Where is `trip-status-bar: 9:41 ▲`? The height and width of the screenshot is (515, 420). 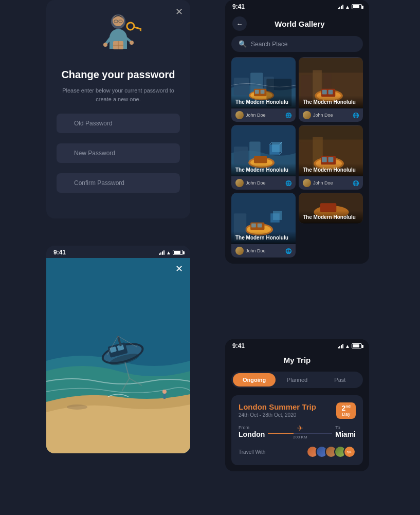
trip-status-bar: 9:41 ▲ is located at coordinates (297, 345).